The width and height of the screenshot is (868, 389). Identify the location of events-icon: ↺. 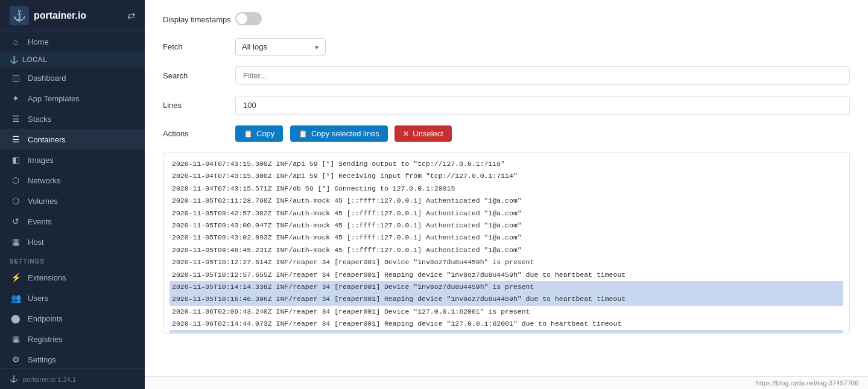
(16, 221).